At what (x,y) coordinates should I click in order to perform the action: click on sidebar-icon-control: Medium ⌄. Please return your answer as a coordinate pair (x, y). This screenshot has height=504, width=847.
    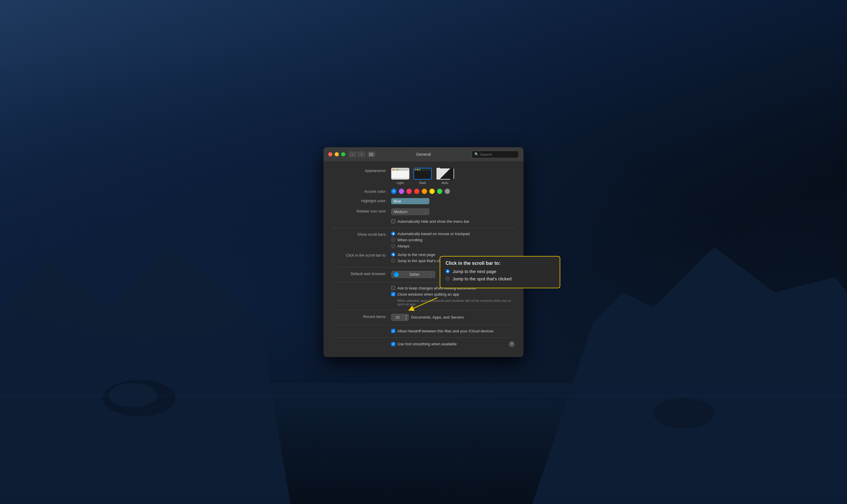
    Looking at the image, I should click on (453, 212).